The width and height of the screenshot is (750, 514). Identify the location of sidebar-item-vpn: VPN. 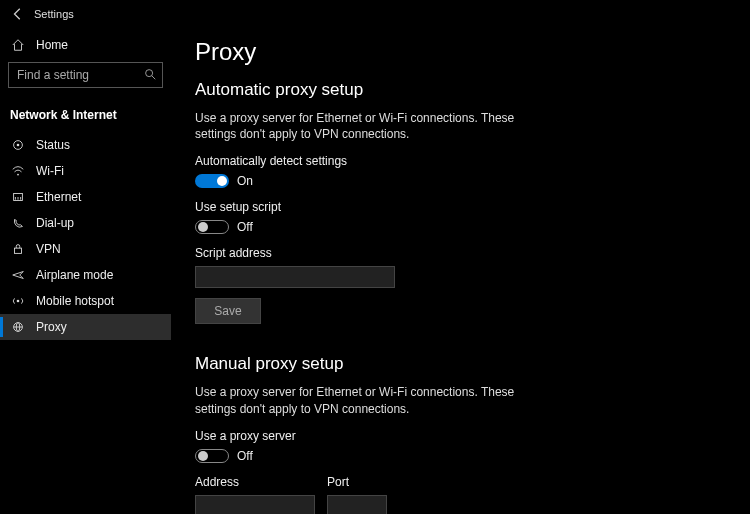
(86, 249).